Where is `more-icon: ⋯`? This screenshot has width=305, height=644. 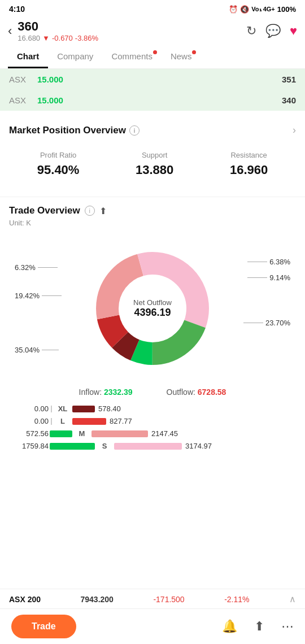
more-icon: ⋯ is located at coordinates (287, 626).